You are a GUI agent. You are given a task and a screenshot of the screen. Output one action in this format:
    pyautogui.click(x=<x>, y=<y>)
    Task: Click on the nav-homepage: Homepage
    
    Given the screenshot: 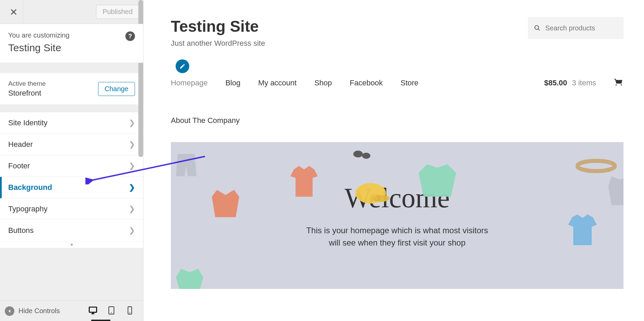 What is the action you would take?
    pyautogui.click(x=189, y=83)
    